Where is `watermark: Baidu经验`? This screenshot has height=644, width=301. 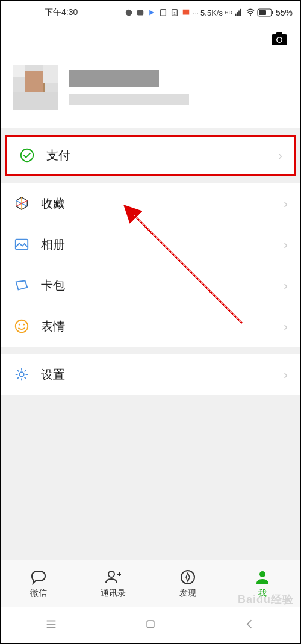 watermark: Baidu经验 is located at coordinates (266, 599).